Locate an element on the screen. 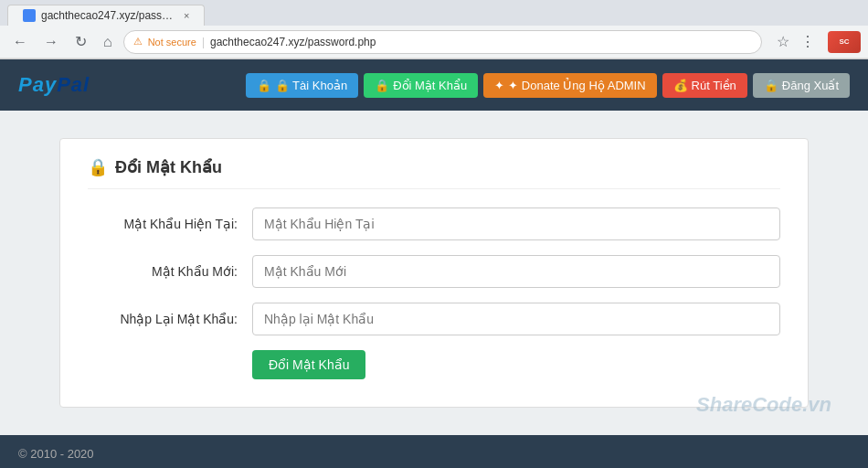 This screenshot has width=868, height=468. url-text: gachthecao247.xyz/password.php is located at coordinates (292, 42).